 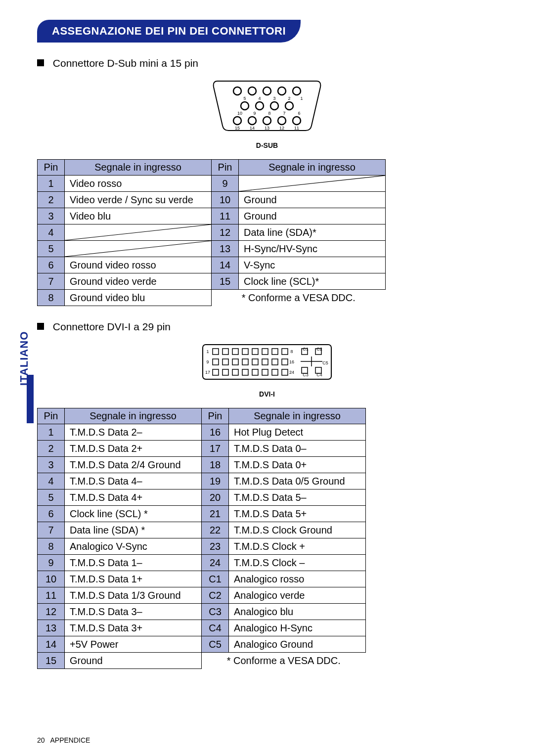 I want to click on pin-cell: 10, so click(x=51, y=579).